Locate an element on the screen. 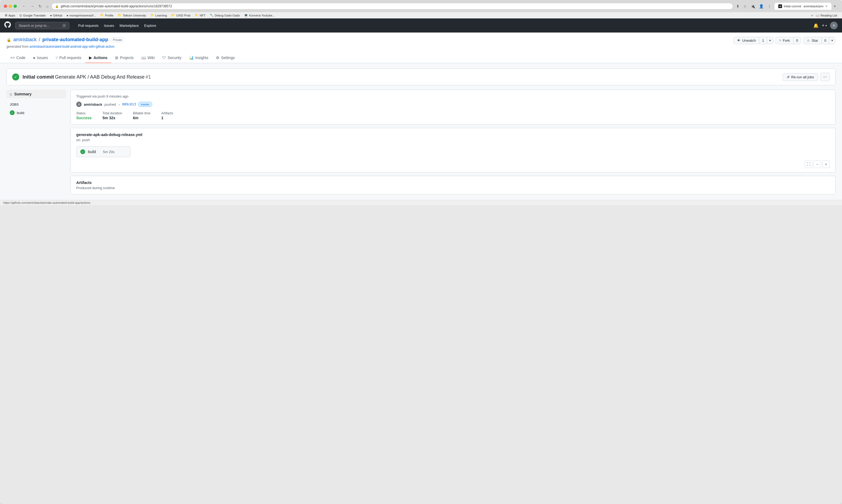 The image size is (842, 504). tab-wiki: 📖 Wiki is located at coordinates (148, 58).